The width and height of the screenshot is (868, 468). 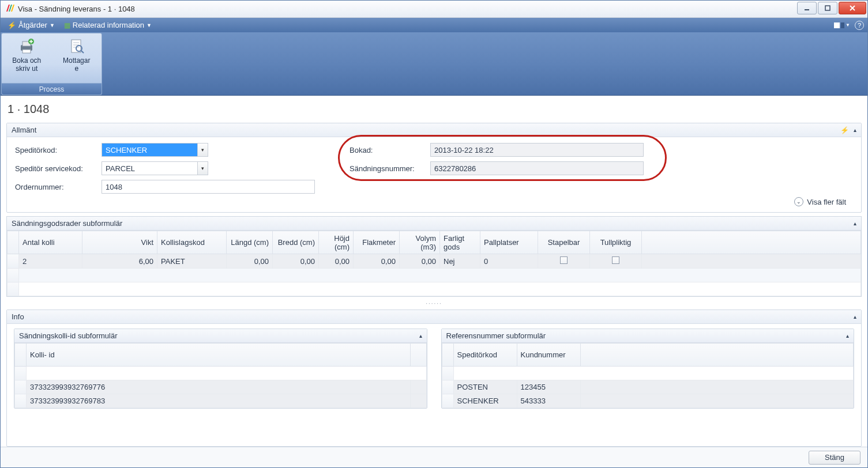 I want to click on panel-title: Sändningsgodsrader subformulär, so click(x=67, y=224).